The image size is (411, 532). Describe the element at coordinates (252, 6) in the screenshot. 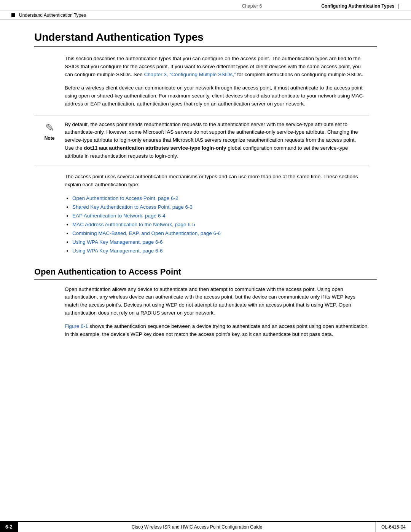

I see `header-chapter: Chapter 6` at that location.